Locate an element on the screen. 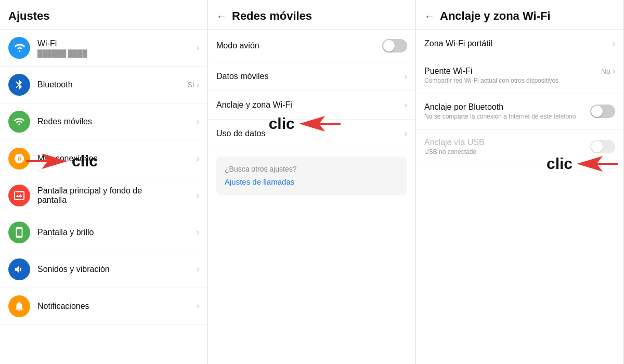 This screenshot has height=364, width=624. anclaje-bt-toggle is located at coordinates (603, 111).